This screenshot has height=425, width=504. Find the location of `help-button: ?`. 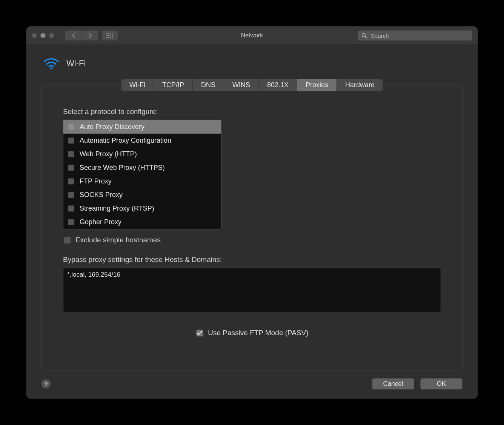

help-button: ? is located at coordinates (46, 384).